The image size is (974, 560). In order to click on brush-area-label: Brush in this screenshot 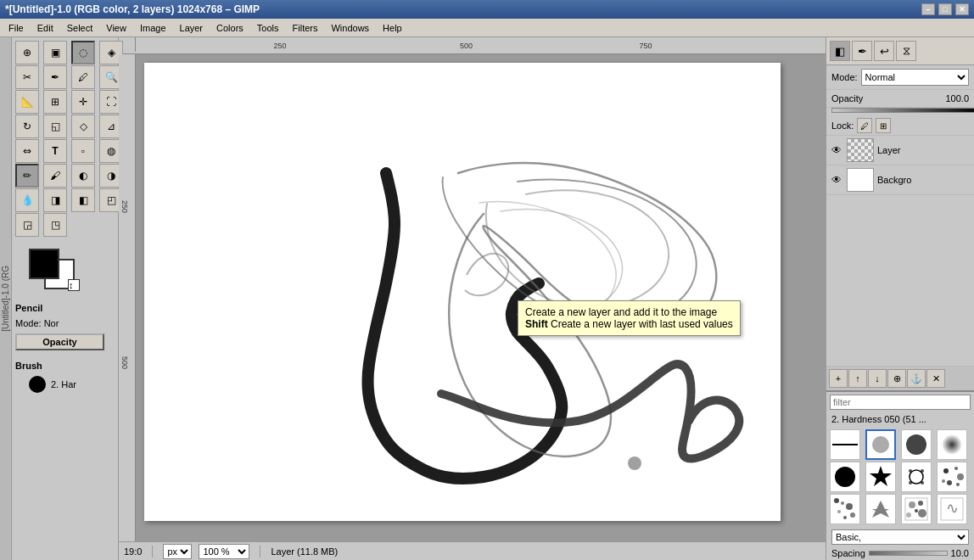, I will do `click(59, 366)`.